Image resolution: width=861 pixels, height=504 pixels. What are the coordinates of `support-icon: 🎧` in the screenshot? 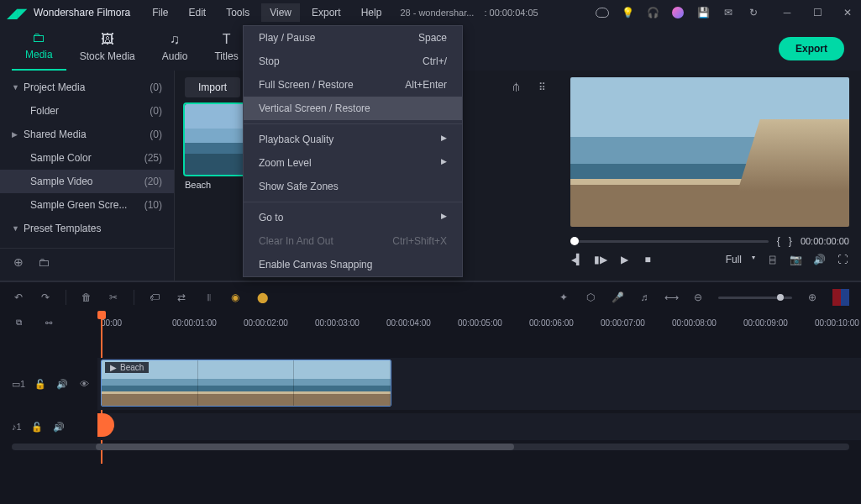 It's located at (653, 13).